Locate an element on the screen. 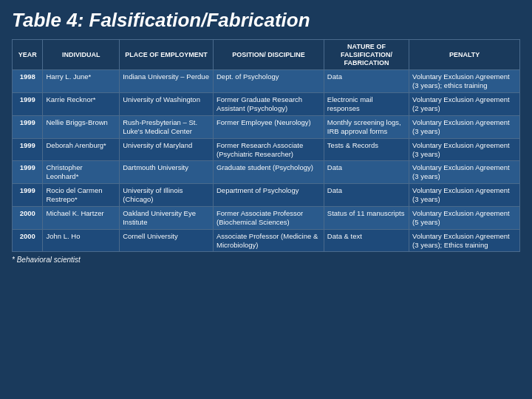 The width and height of the screenshot is (532, 399). cell-penalty: Voluntary Exclusion Agreement (5 years) is located at coordinates (465, 217).